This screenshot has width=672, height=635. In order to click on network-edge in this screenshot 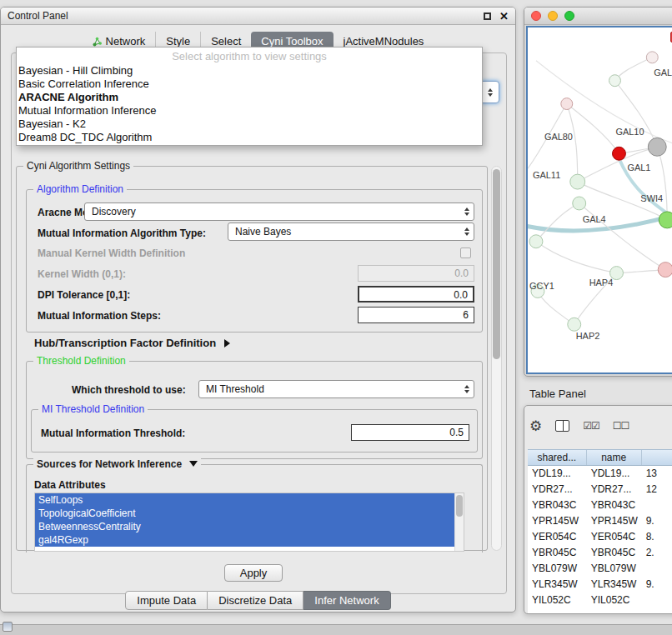, I will do `click(594, 129)`.